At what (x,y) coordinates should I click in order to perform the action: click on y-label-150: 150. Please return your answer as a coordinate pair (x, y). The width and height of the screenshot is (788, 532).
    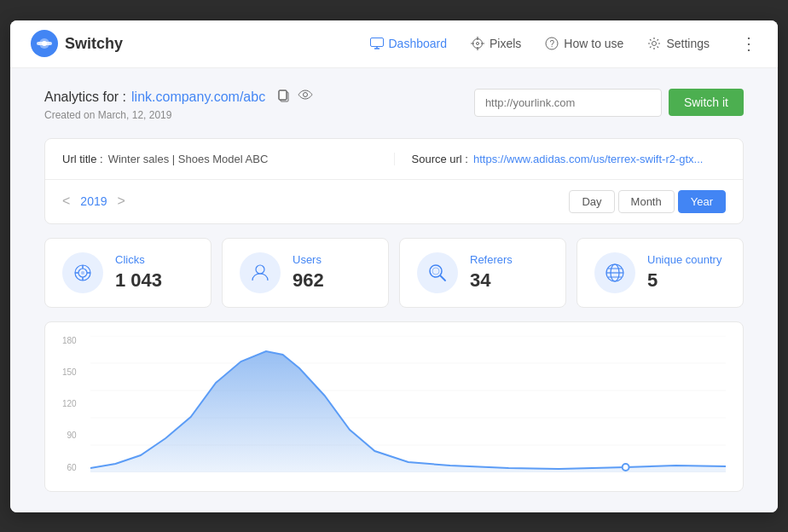
    Looking at the image, I should click on (70, 372).